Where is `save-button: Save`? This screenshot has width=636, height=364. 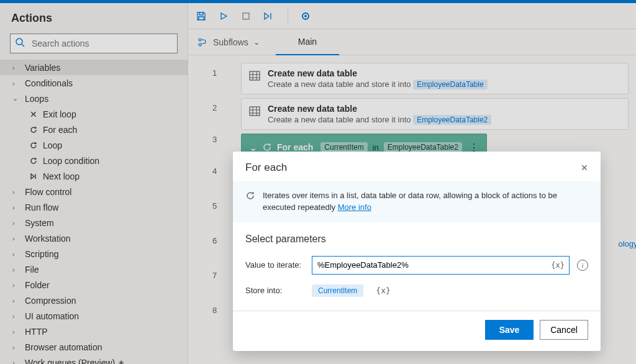 save-button: Save is located at coordinates (509, 330).